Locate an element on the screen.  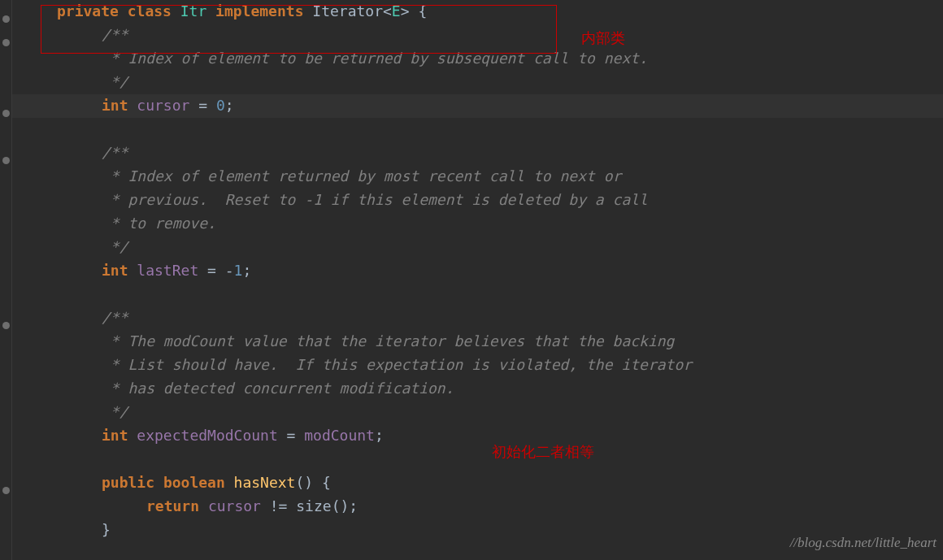
code-line: int expectedModCount = modCount; is located at coordinates (478, 436).